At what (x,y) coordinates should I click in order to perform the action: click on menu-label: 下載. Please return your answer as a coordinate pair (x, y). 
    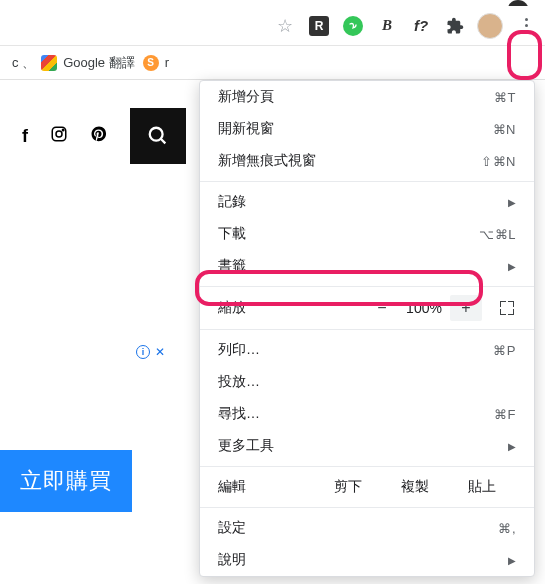
    Looking at the image, I should click on (348, 234).